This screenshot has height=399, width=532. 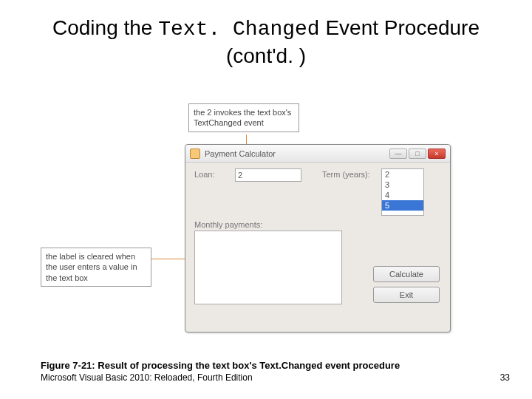 What do you see at coordinates (318, 192) in the screenshot?
I see `top-row: Loan: Term (years): 2 3 4 5` at bounding box center [318, 192].